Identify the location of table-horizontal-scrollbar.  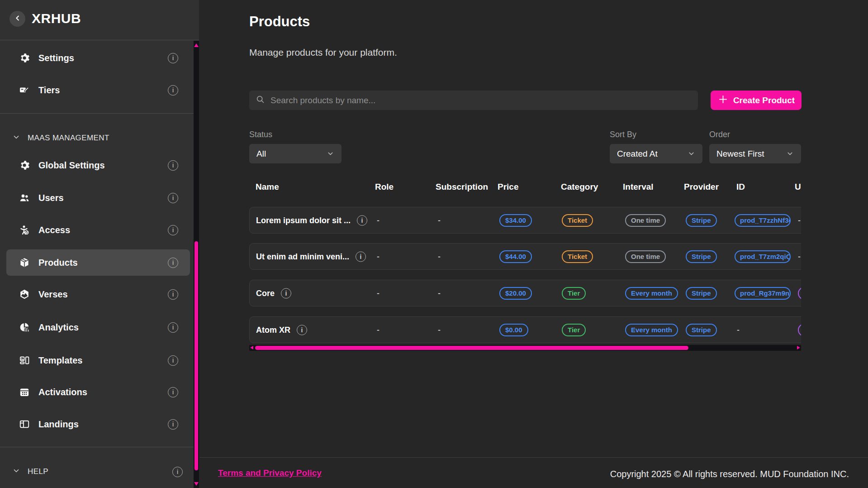
(525, 348).